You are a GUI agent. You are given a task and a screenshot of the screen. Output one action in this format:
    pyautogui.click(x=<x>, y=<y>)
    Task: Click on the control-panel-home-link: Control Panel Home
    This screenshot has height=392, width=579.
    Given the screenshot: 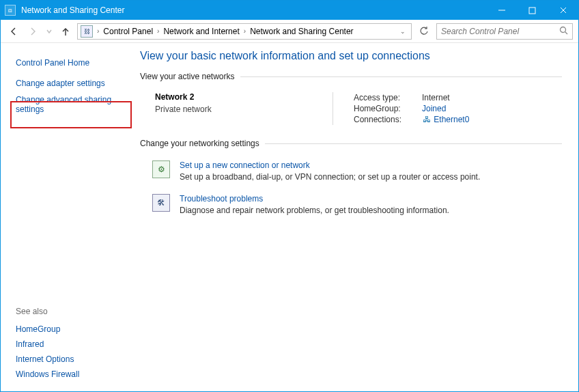 What is the action you would take?
    pyautogui.click(x=72, y=65)
    